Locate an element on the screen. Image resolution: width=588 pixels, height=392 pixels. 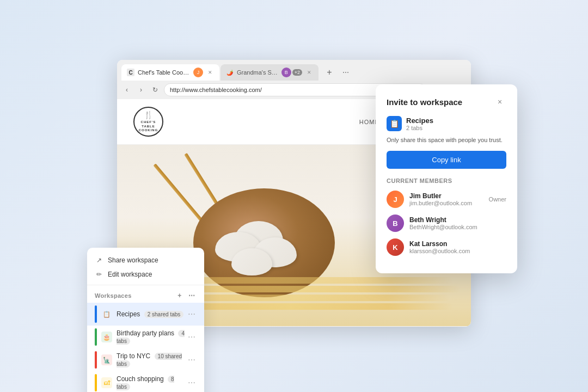
member-info-jim: Jim Butler jim.butler@outlook.com is located at coordinates (446, 199).